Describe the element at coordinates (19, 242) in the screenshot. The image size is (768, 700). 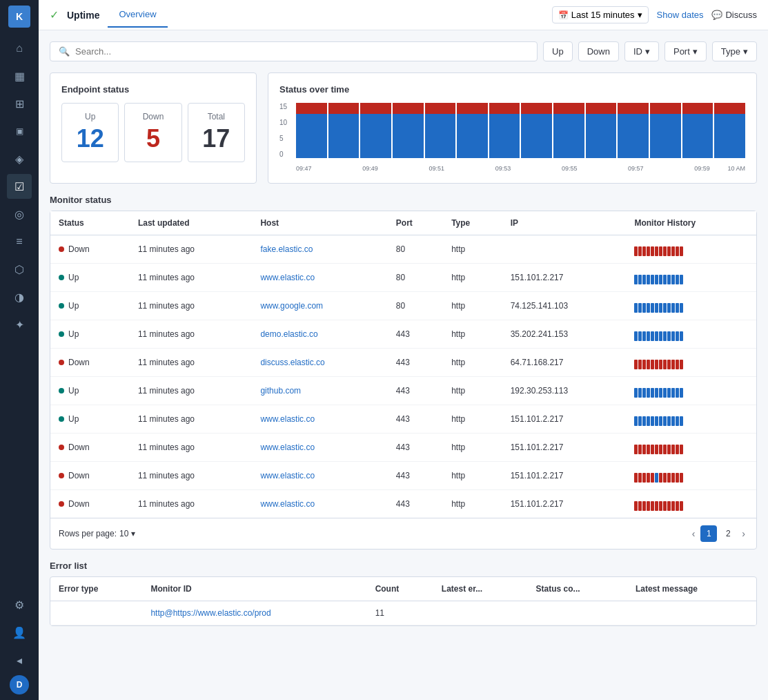
I see `logs-icon: ≡` at that location.